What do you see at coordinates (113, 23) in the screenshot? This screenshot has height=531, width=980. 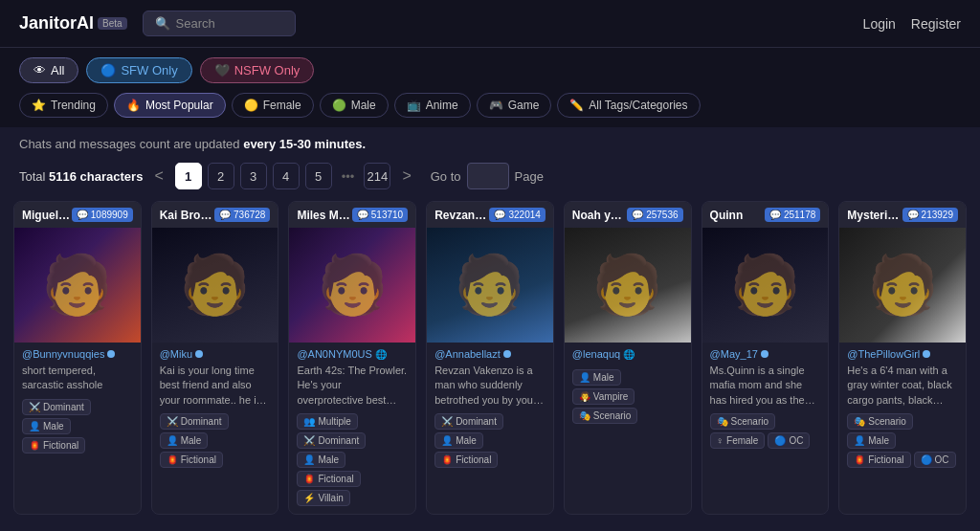 I see `logo-beta: Beta` at bounding box center [113, 23].